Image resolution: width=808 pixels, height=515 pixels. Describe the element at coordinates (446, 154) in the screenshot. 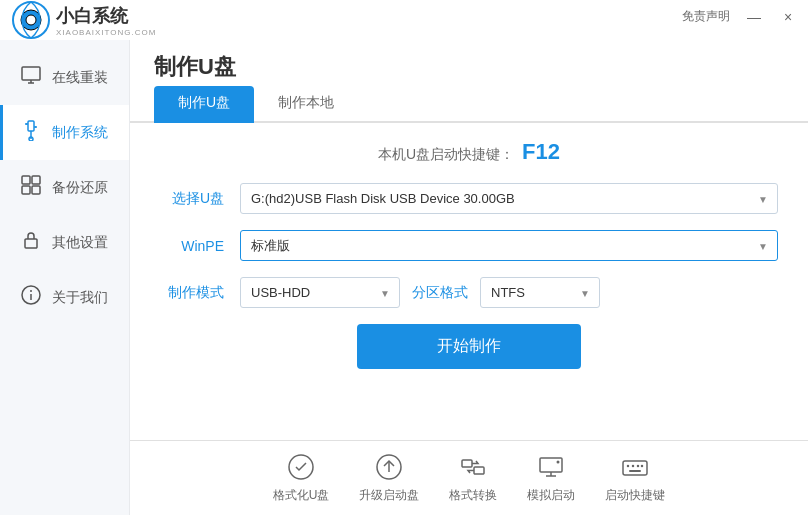

I see `shortcut-prefix: 本机U盘启动快捷键：` at that location.